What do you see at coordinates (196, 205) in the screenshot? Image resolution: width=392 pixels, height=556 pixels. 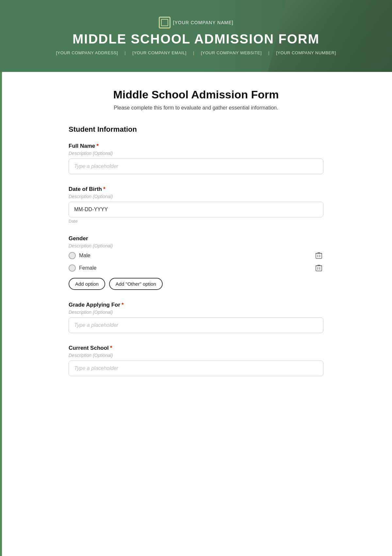 I see `field-date-of-birth: Date of Birth * Description (Optional) D…` at bounding box center [196, 205].